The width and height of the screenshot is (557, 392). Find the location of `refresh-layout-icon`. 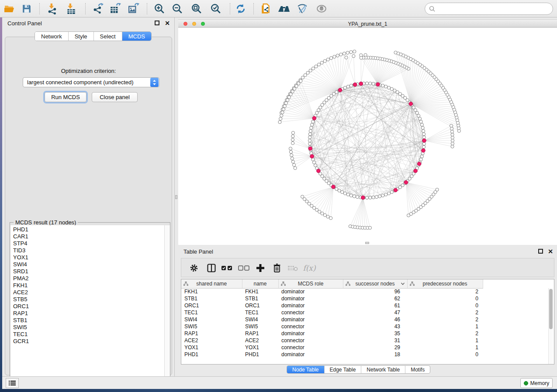

refresh-layout-icon is located at coordinates (241, 9).